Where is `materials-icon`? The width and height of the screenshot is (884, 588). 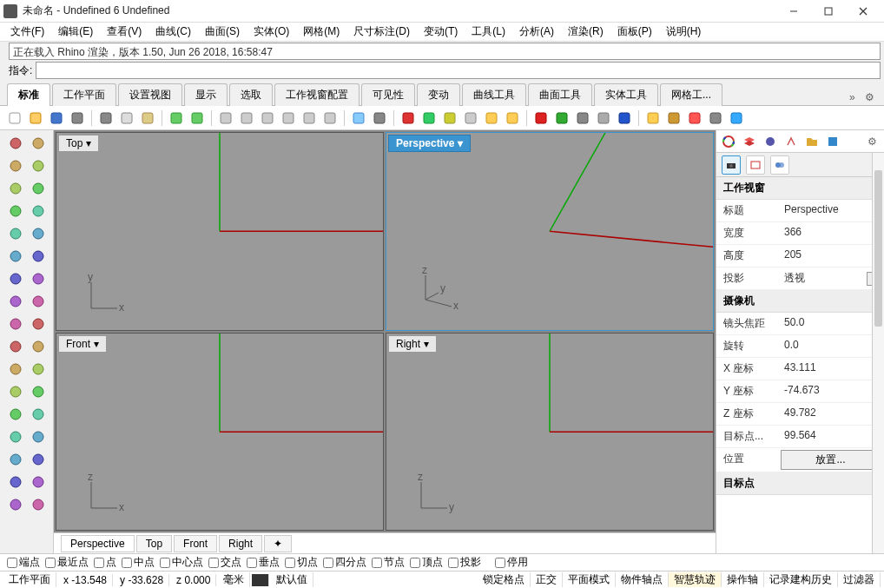 materials-icon is located at coordinates (791, 142).